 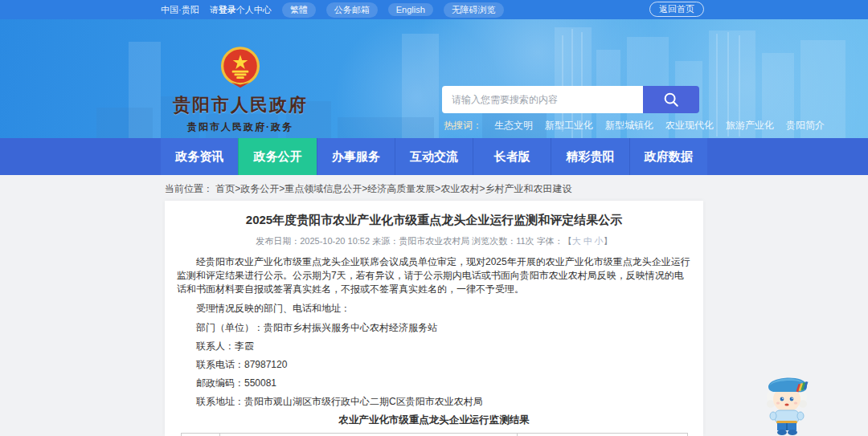 What do you see at coordinates (571, 100) in the screenshot?
I see `site-search` at bounding box center [571, 100].